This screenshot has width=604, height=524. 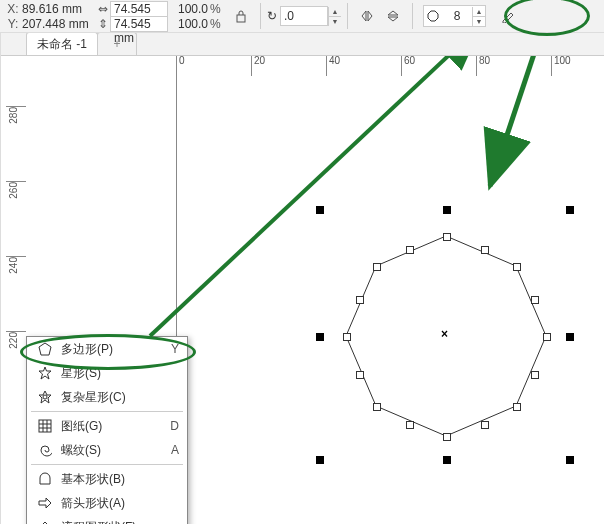 What do you see at coordinates (45, 522) in the screenshot?
I see `flowchart-icon` at bounding box center [45, 522].